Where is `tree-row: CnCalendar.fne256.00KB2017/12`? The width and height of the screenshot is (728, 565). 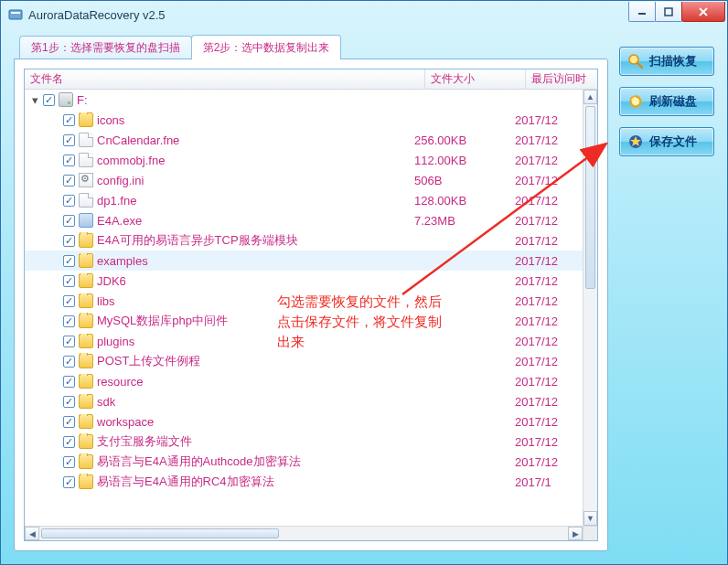
tree-row: CnCalendar.fne256.00KB2017/12 is located at coordinates (304, 140).